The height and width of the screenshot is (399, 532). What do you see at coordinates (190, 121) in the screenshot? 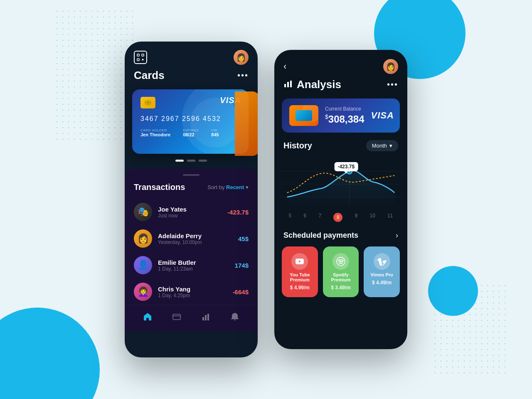
I see `credit-card: VISA 3467 2967 2596 4532 CARD HOLDER Jen…` at bounding box center [190, 121].